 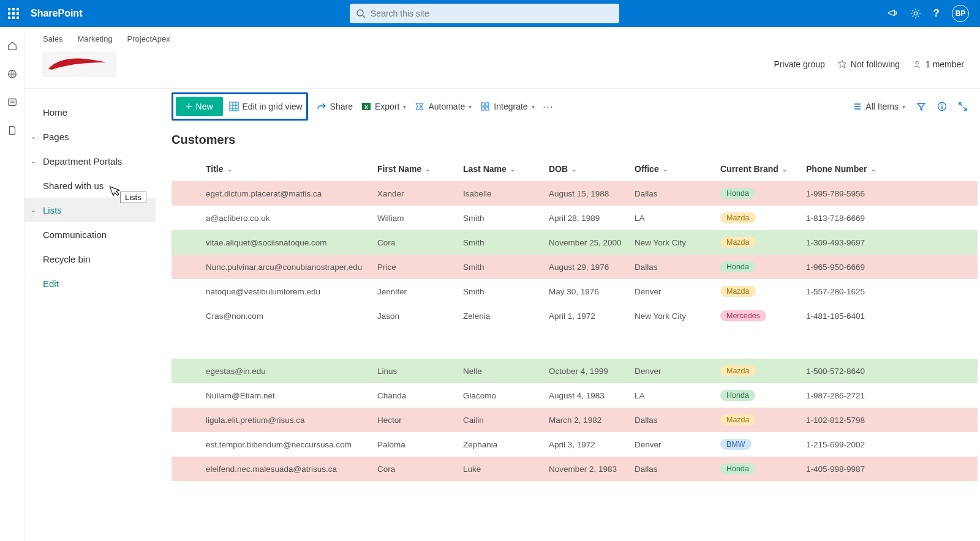 What do you see at coordinates (576, 106) in the screenshot?
I see `command-bar: + New Edit in grid view Share X` at bounding box center [576, 106].